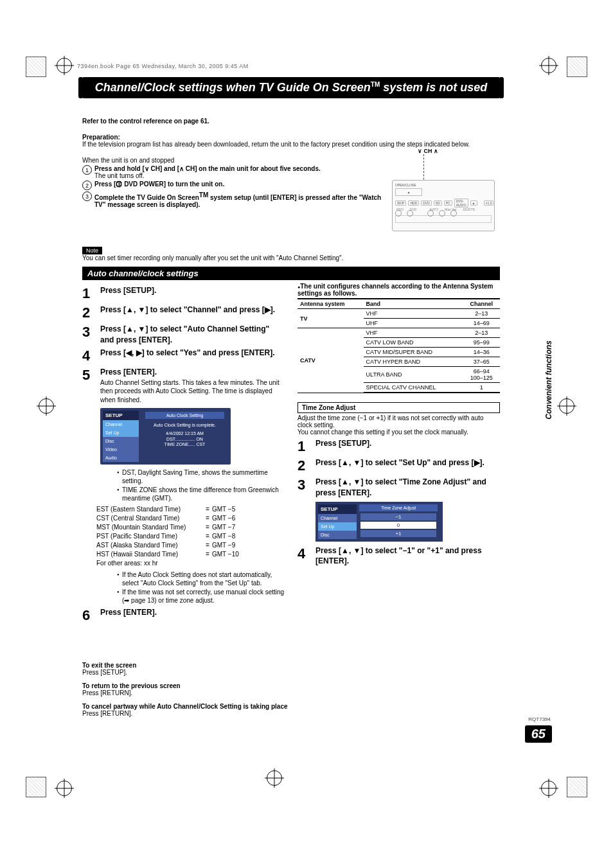 This screenshot has width=613, height=868. Describe the element at coordinates (121, 450) in the screenshot. I see `mini-item: Video` at that location.